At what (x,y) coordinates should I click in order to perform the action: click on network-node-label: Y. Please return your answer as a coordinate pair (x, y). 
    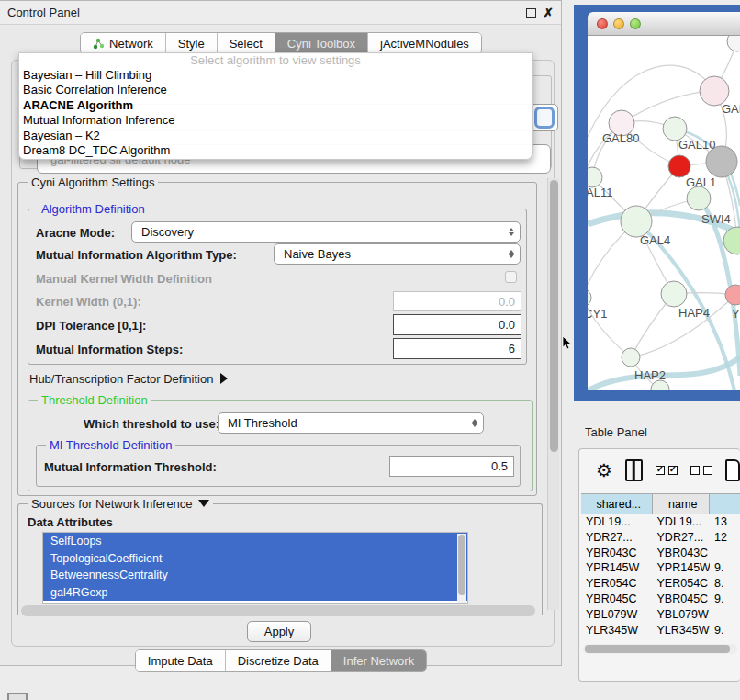
    Looking at the image, I should click on (736, 314).